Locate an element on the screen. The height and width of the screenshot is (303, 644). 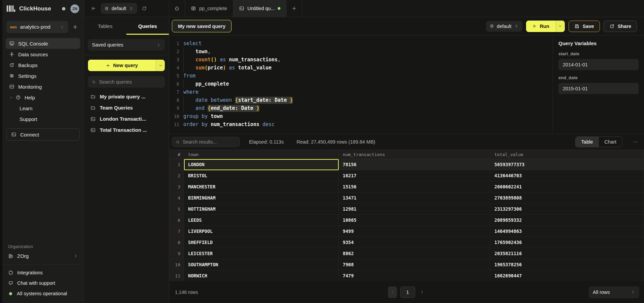
table-cell: 10865 is located at coordinates (415, 220).